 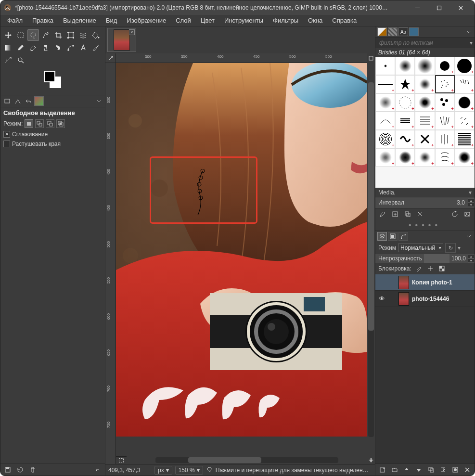 I want to click on menu-view: Вид, so click(x=112, y=20).